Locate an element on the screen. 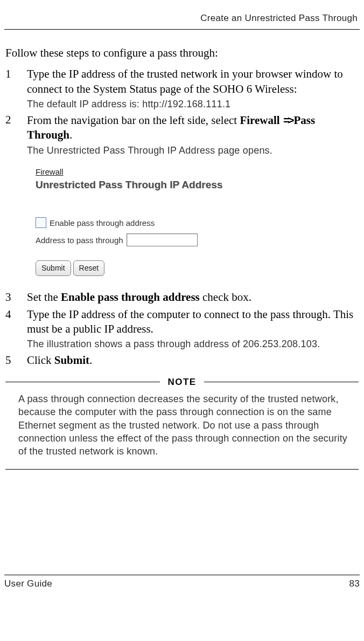  step-5-text-a: Click is located at coordinates (41, 360).